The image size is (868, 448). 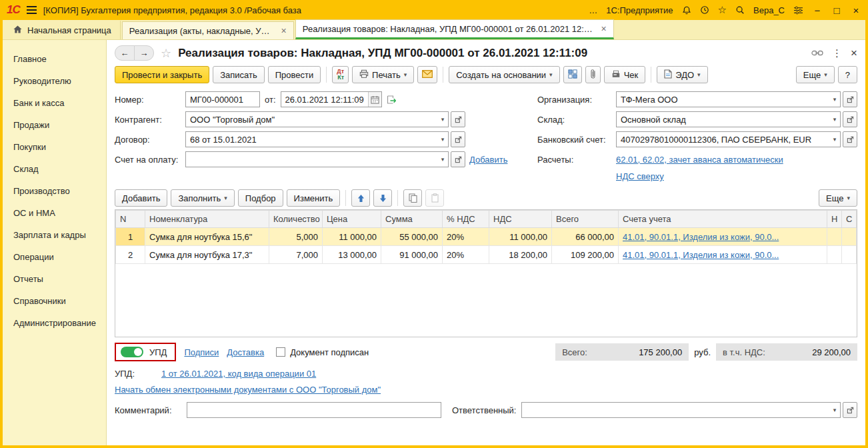 What do you see at coordinates (837, 11) in the screenshot?
I see `window-maximize-button: □` at bounding box center [837, 11].